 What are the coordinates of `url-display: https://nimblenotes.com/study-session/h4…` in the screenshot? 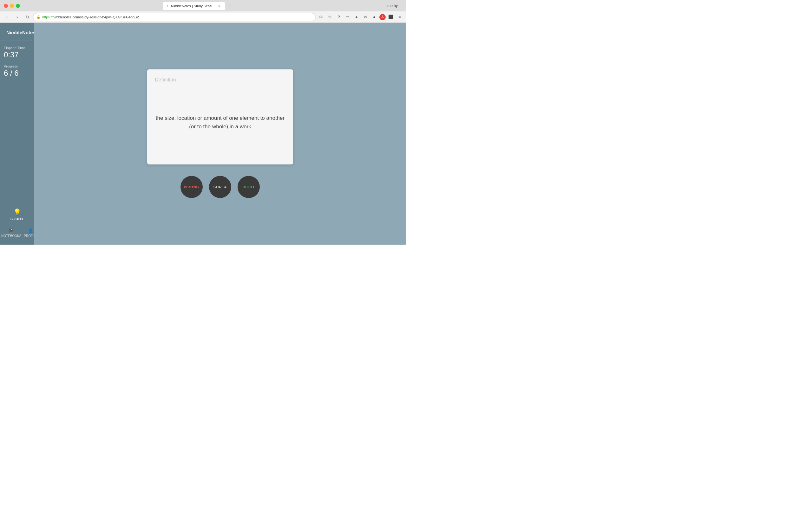 It's located at (177, 17).